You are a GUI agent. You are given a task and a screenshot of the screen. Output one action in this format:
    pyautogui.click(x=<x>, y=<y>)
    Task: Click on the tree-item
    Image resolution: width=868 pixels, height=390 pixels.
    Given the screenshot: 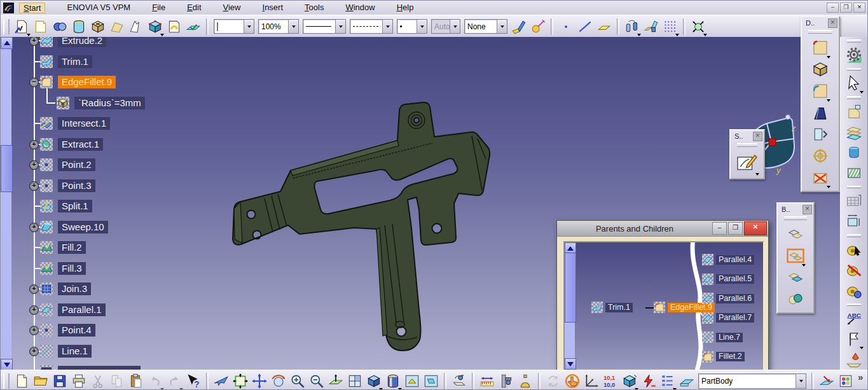 What is the action you would take?
    pyautogui.click(x=90, y=366)
    